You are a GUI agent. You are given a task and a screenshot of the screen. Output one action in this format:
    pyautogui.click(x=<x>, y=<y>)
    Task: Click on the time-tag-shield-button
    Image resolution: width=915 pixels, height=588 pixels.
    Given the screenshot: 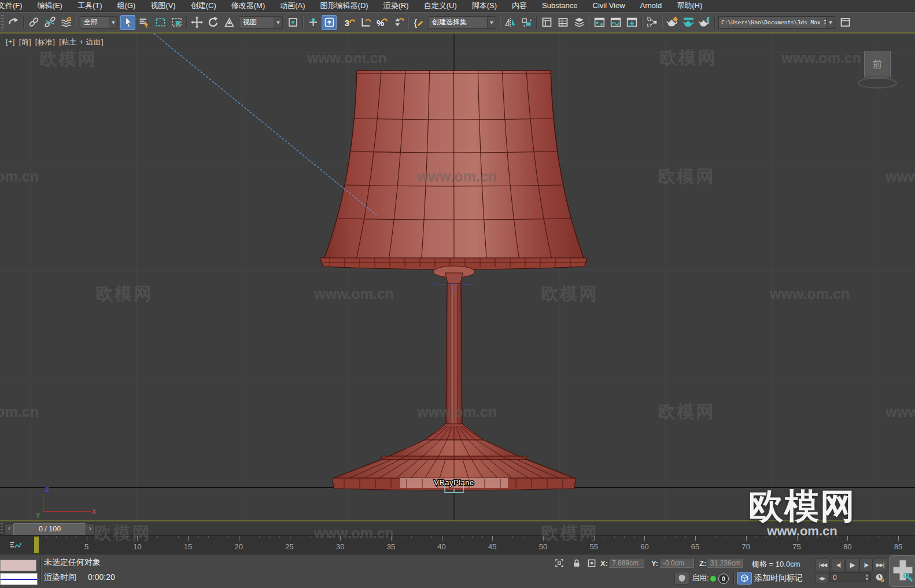 What is the action you would take?
    pyautogui.click(x=682, y=578)
    